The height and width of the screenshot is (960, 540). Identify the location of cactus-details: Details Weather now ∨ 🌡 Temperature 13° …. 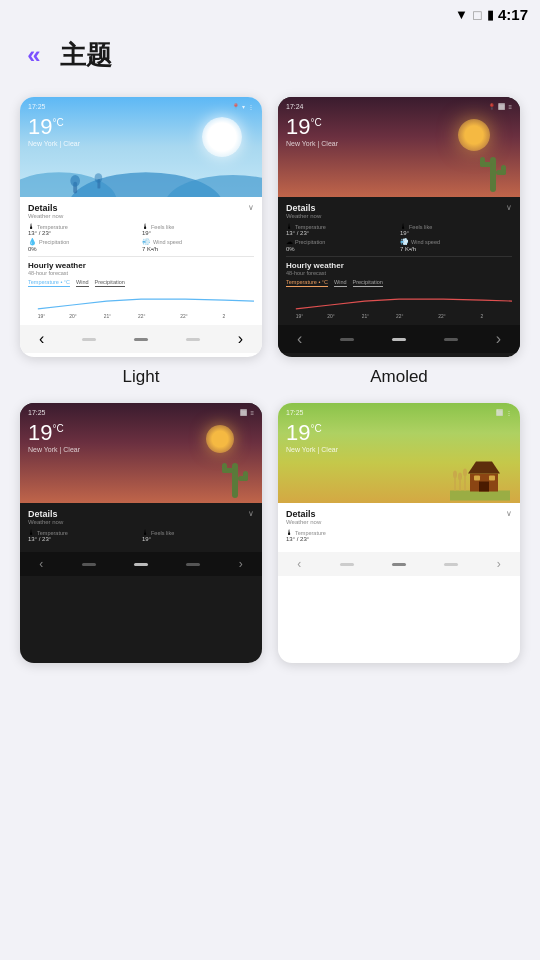
(141, 528).